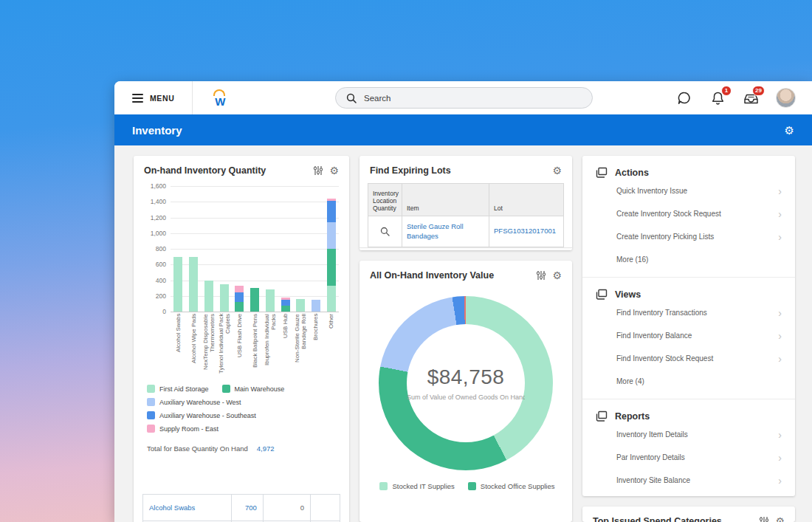 The height and width of the screenshot is (522, 812). Describe the element at coordinates (466, 249) in the screenshot. I see `view-more-button: View More ...` at that location.